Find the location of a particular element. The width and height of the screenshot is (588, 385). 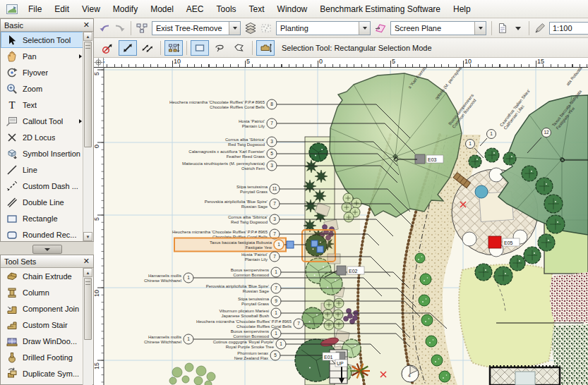

menu-benchmark-estimating-software: Benchmark Estimating Software is located at coordinates (380, 9).